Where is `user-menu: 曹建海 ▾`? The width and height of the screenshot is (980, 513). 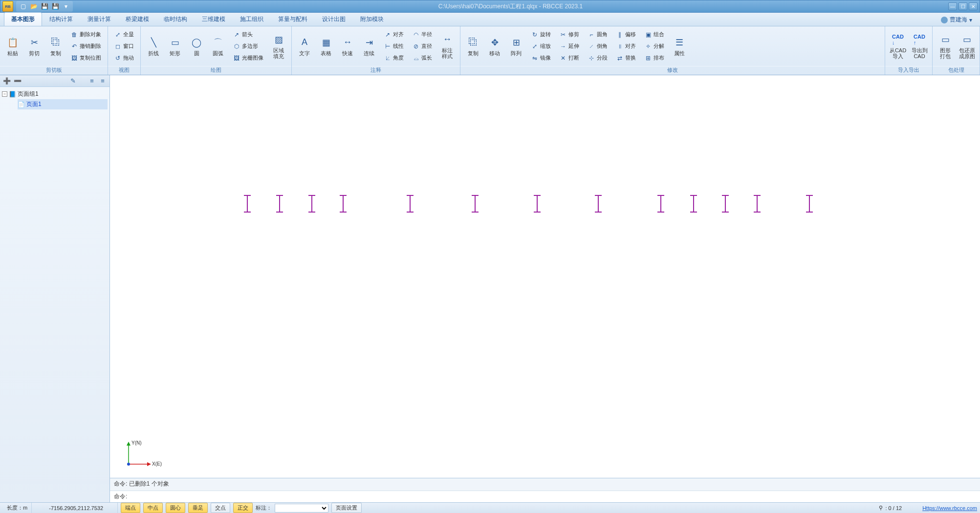 user-menu: 曹建海 ▾ is located at coordinates (957, 20).